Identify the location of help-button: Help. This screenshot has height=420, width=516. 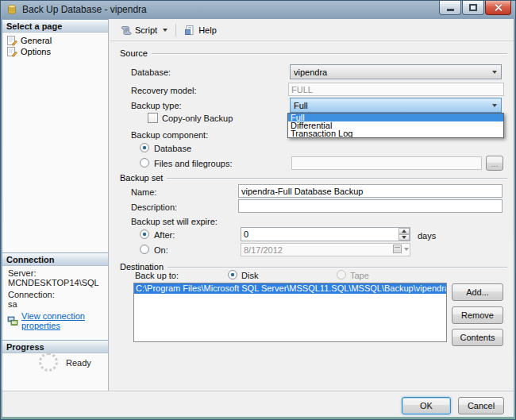
(200, 30).